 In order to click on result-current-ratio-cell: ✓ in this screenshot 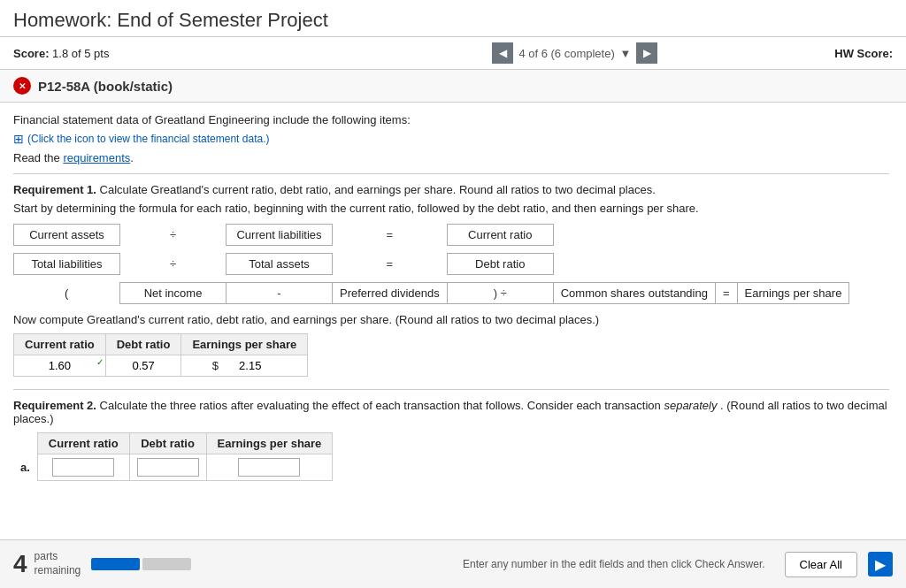, I will do `click(60, 366)`.